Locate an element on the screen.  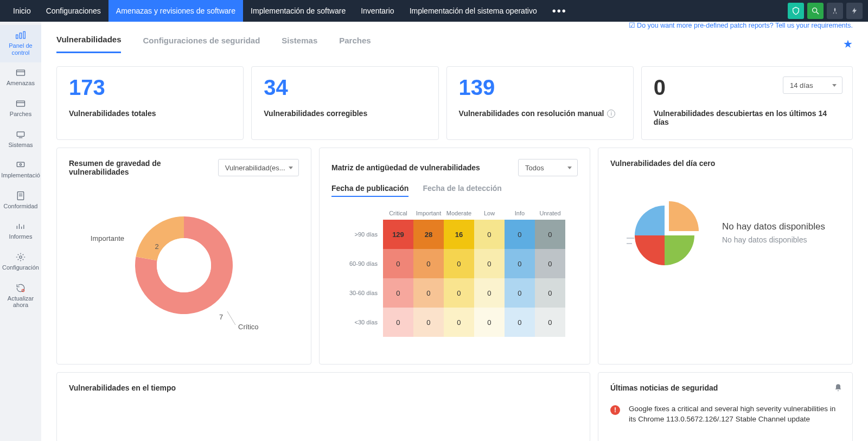
panel-matrix-title: Matriz de antigüedad de vulnerabilidades is located at coordinates (406, 168).